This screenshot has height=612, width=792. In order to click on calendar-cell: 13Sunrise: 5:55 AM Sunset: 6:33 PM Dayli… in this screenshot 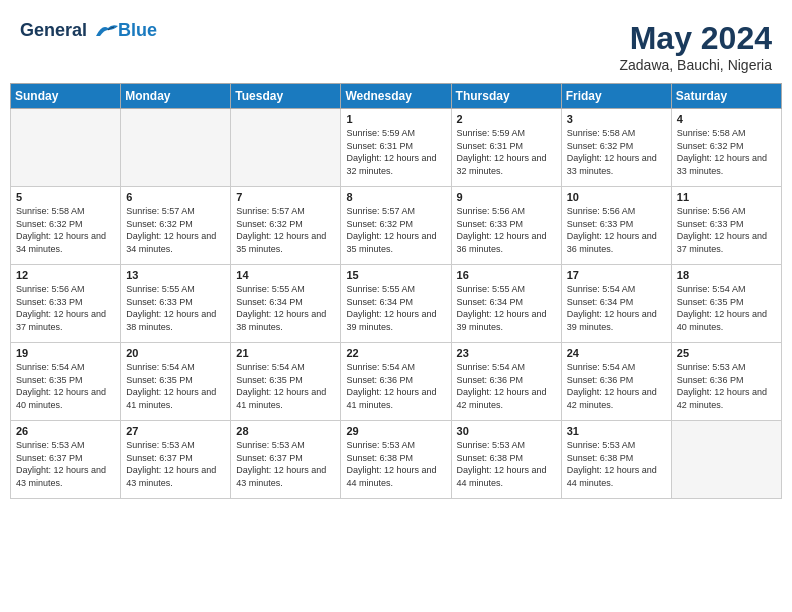, I will do `click(176, 304)`.